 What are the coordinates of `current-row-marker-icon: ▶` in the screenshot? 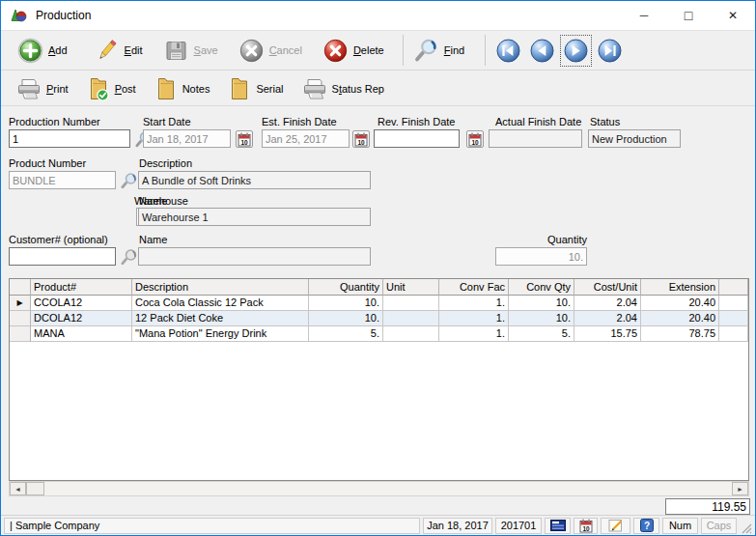 It's located at (19, 303).